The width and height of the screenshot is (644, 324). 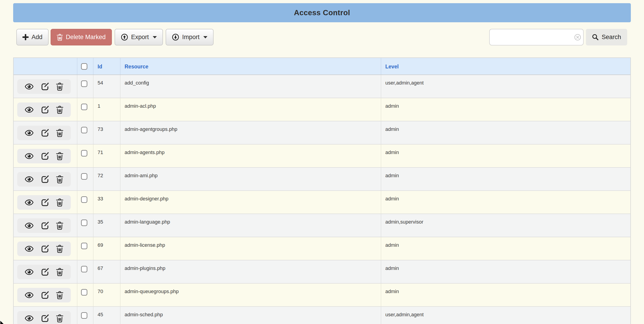 What do you see at coordinates (176, 37) in the screenshot?
I see `circle-arrow-down-icon` at bounding box center [176, 37].